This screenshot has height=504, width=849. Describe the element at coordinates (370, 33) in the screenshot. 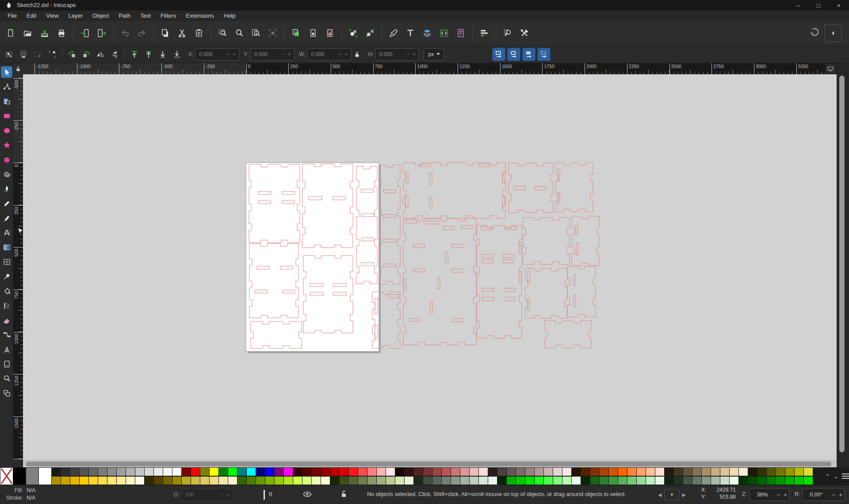

I see `ungroup-button` at that location.